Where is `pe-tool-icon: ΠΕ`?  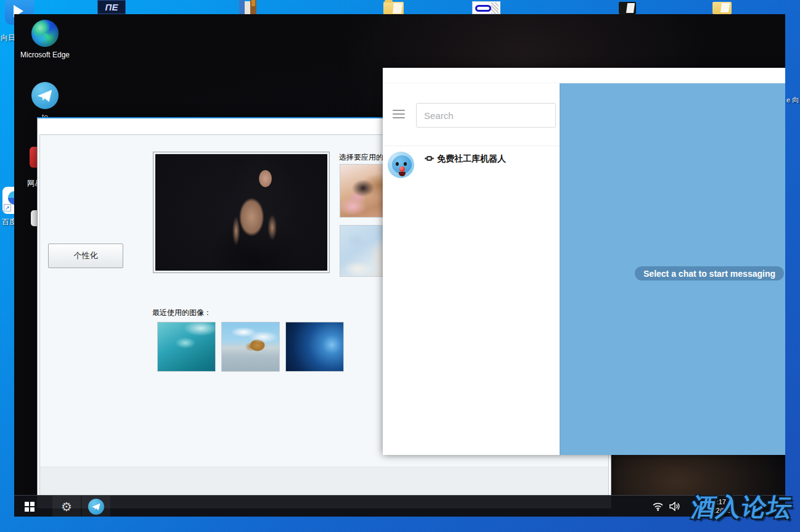 pe-tool-icon: ΠΕ is located at coordinates (112, 7).